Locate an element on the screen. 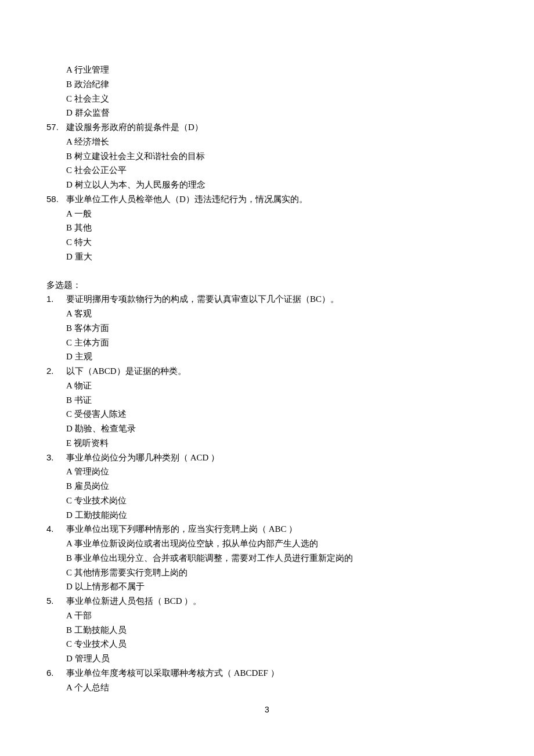  option-c: C 社会公正公平 is located at coordinates (277, 171).